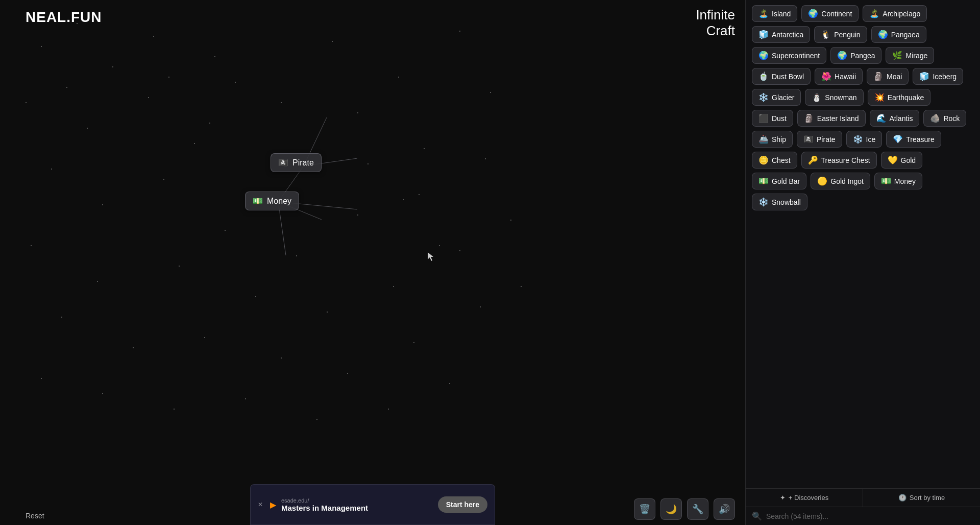  I want to click on item-label: Treasure Chest, so click(846, 160).